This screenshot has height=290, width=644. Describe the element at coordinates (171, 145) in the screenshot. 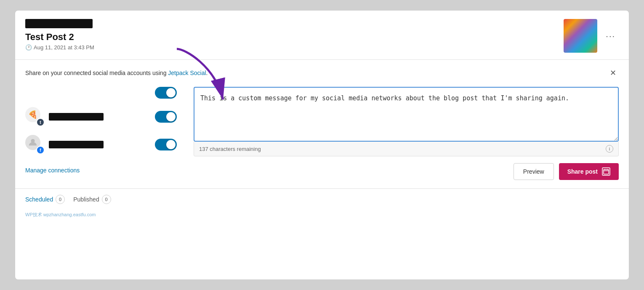

I see `toggle-thumb-facebook` at that location.